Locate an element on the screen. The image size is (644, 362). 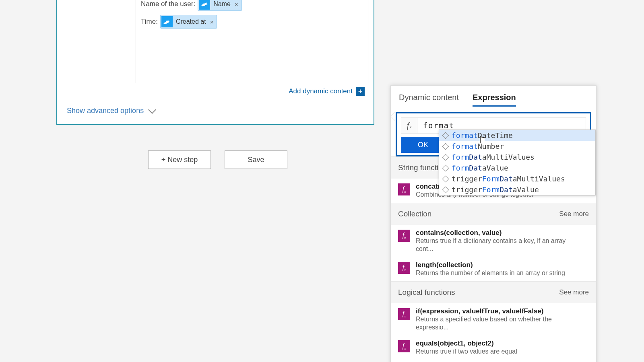
autocomplete-item: formatDateTime is located at coordinates (517, 135).